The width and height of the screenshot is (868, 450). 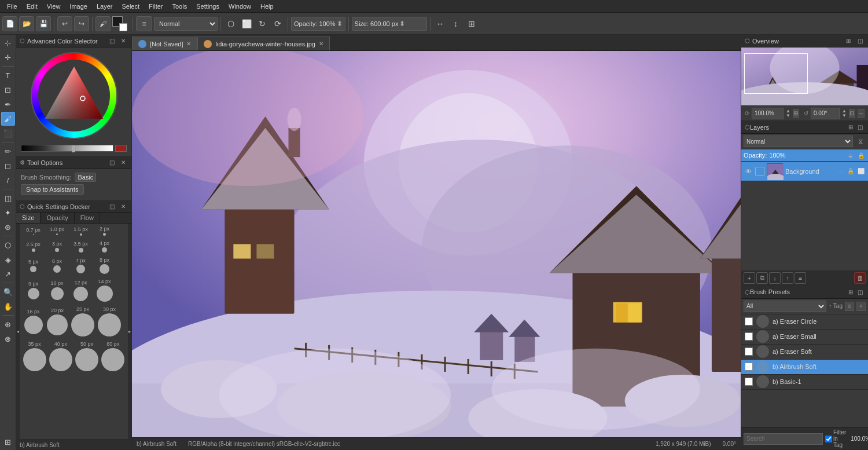 What do you see at coordinates (748, 171) in the screenshot?
I see `layer-visibility-icon: 👁` at bounding box center [748, 171].